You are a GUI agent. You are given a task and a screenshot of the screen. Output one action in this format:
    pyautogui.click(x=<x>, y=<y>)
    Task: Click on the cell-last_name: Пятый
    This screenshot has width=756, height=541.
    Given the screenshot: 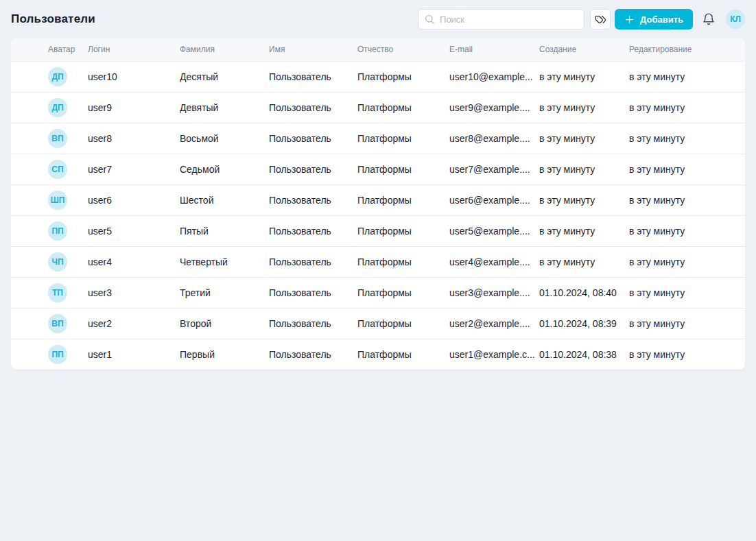 What is the action you would take?
    pyautogui.click(x=224, y=230)
    